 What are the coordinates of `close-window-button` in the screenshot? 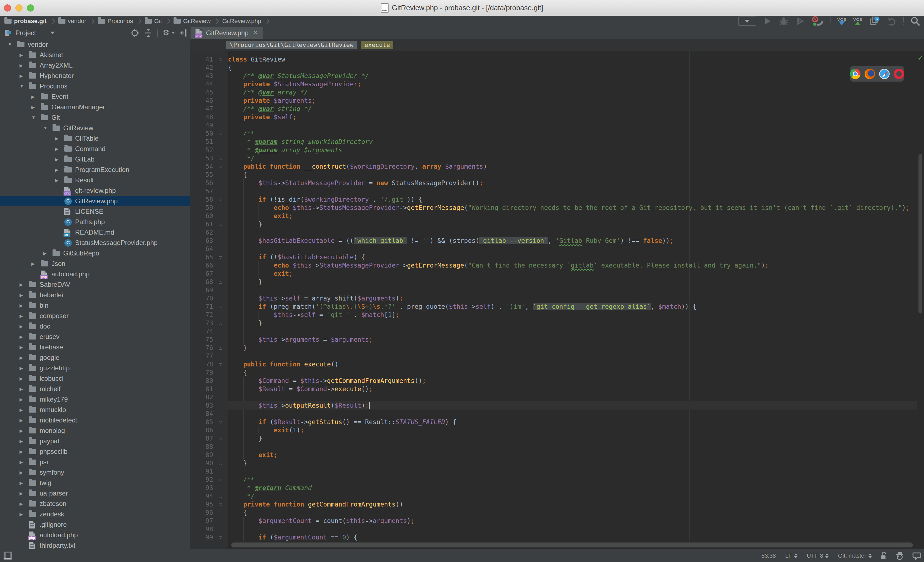 It's located at (8, 8).